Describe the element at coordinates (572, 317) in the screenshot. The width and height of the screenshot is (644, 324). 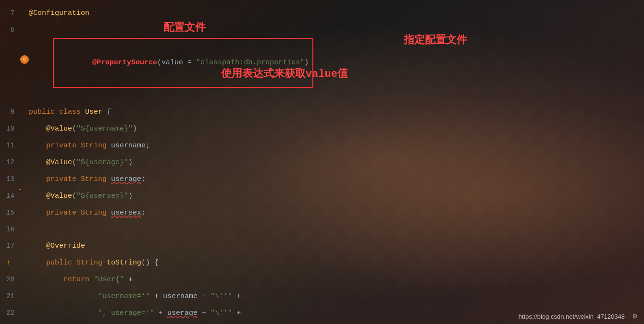
I see `url-label: https://blog.csdn.net/weixin_47120348` at that location.